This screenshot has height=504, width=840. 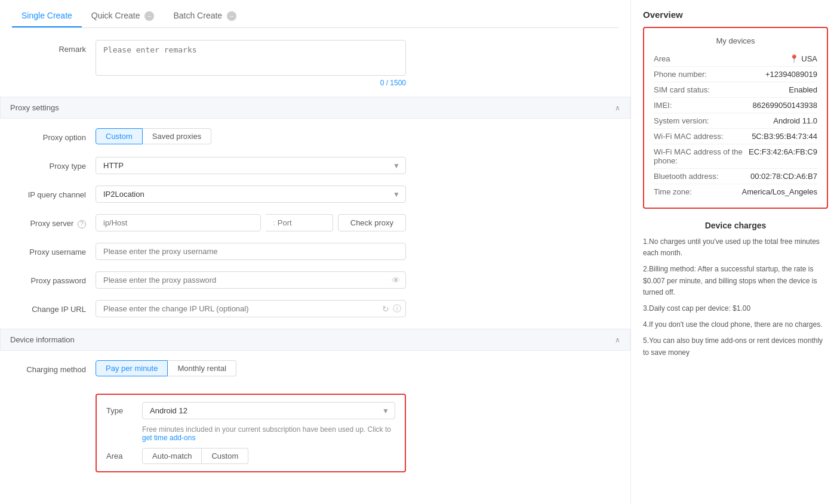 What do you see at coordinates (54, 281) in the screenshot?
I see `proxy-password-label: Proxy password` at bounding box center [54, 281].